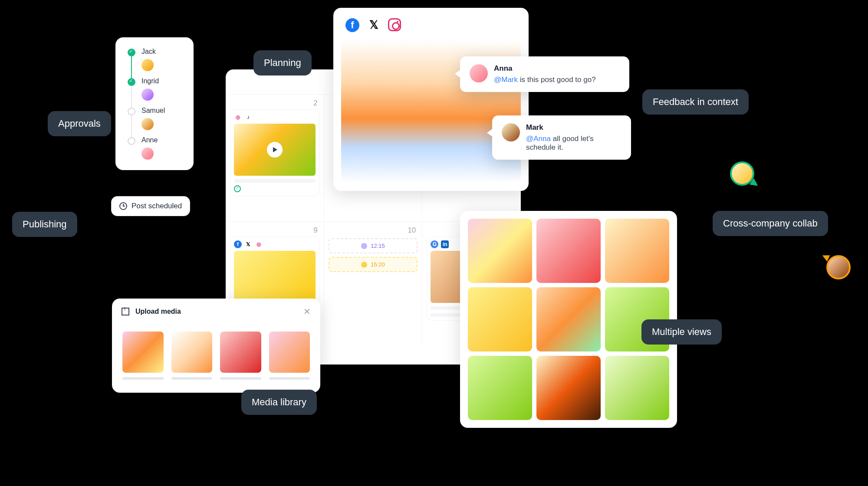 The image size is (868, 486). I want to click on calendar-date: 9, so click(315, 230).